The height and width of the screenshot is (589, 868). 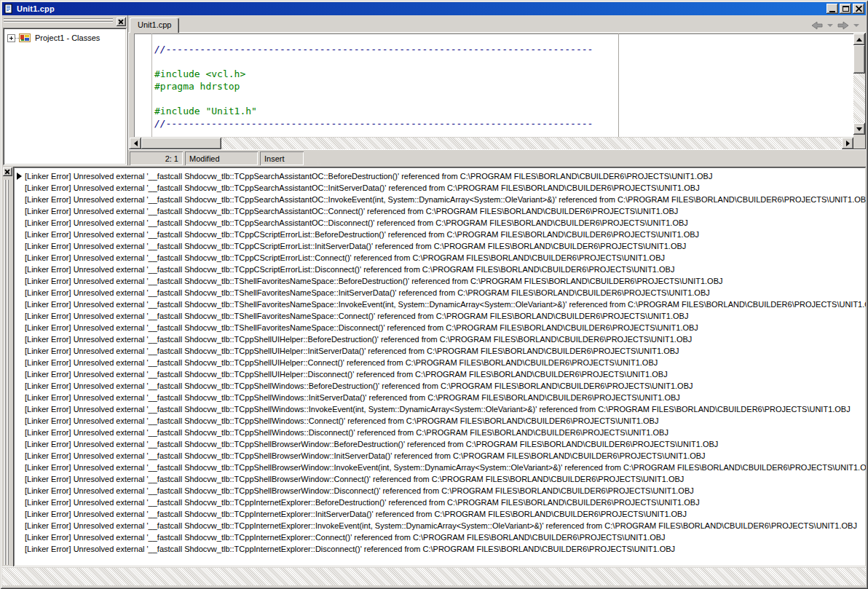 What do you see at coordinates (848, 143) in the screenshot?
I see `triangle-right-icon` at bounding box center [848, 143].